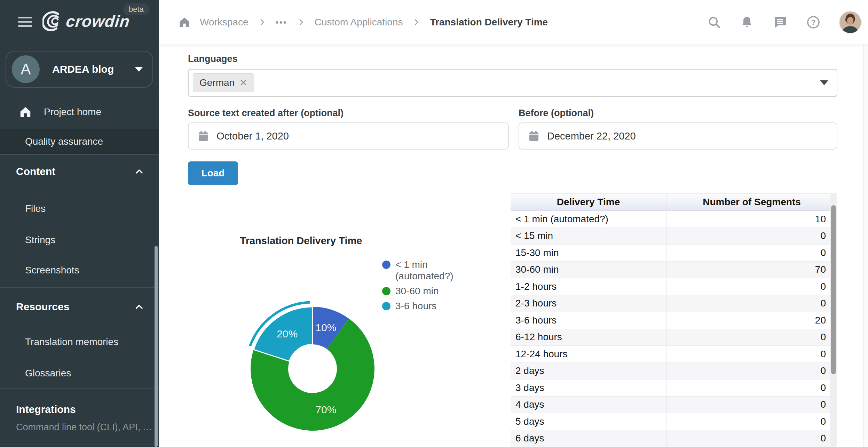 This screenshot has width=868, height=447. Describe the element at coordinates (79, 69) in the screenshot. I see `project-selector: A ARDEA blog` at that location.